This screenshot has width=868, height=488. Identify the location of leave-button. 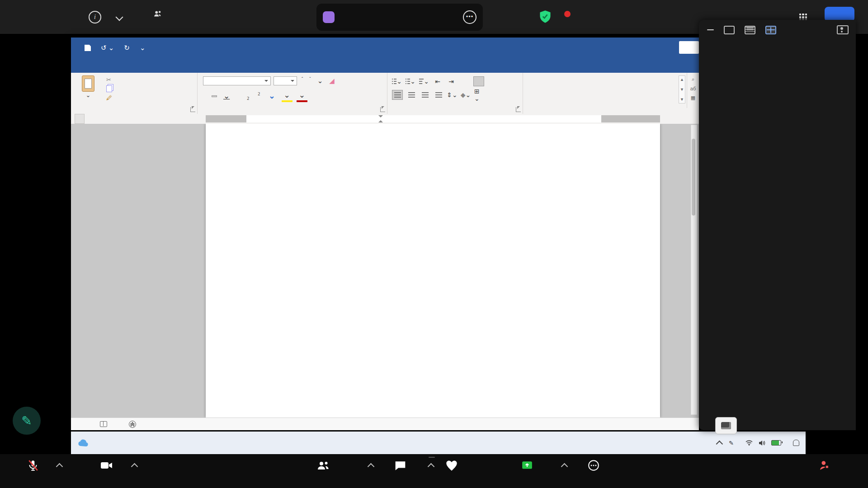
(825, 466).